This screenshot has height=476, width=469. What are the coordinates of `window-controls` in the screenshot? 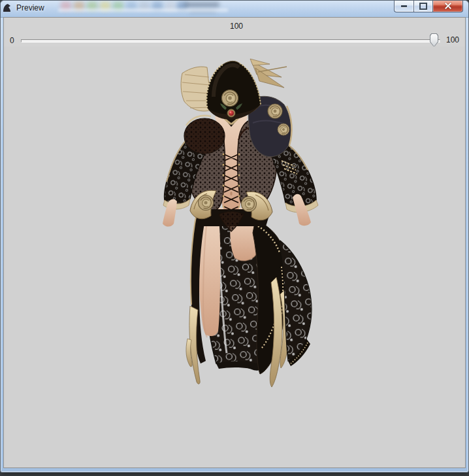 It's located at (429, 7).